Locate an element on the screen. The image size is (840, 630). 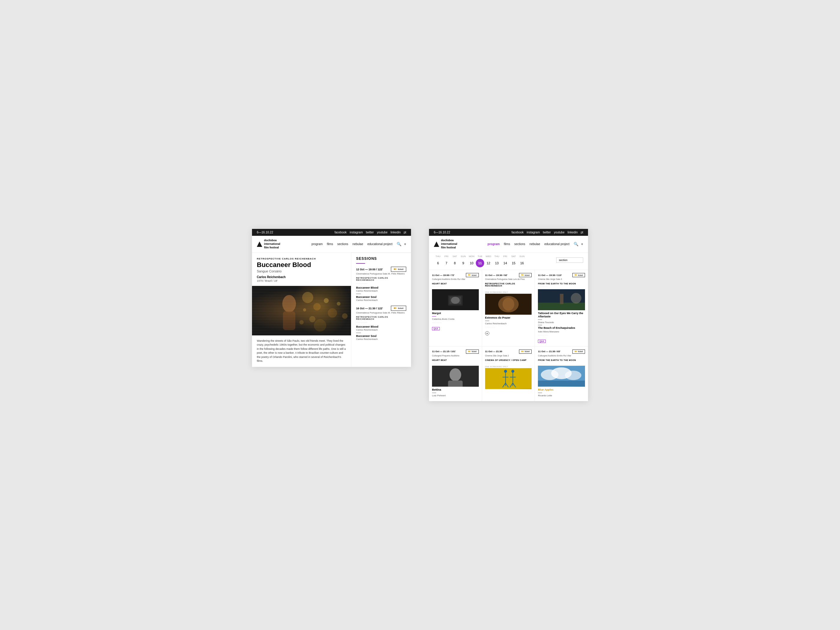
film-image is located at coordinates (302, 311).